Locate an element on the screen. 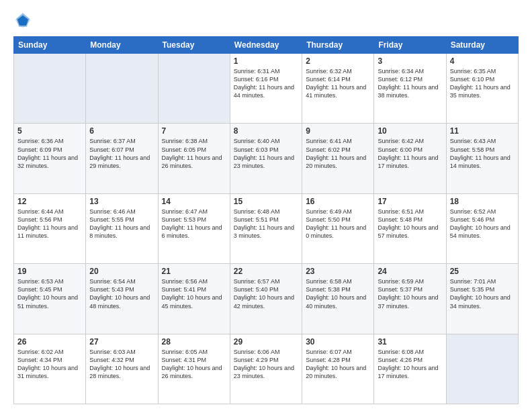  cell-sun-info: Sunrise: 6:52 AM Sunset: 5:46 PM Dayligh… is located at coordinates (482, 224).